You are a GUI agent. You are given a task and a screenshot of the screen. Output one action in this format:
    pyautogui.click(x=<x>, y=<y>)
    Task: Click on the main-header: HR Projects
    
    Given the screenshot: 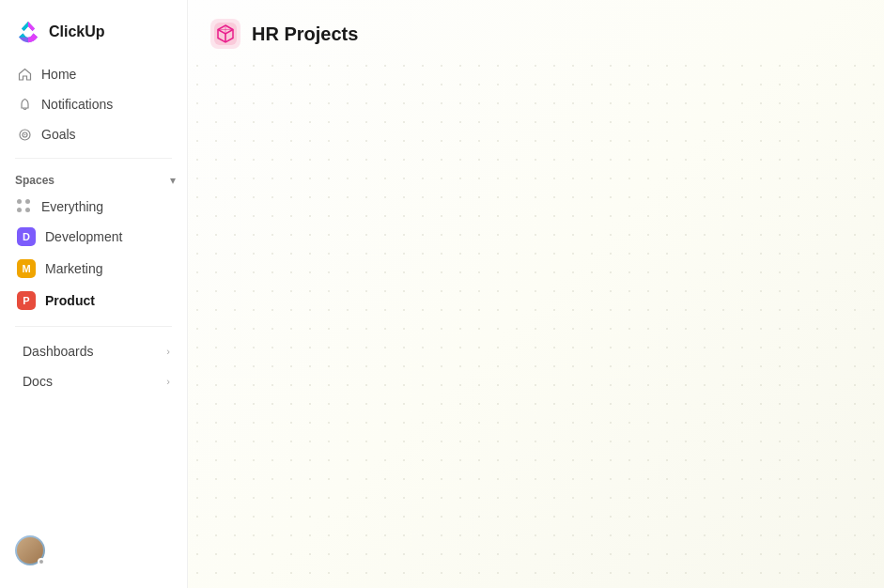 What is the action you would take?
    pyautogui.click(x=535, y=32)
    